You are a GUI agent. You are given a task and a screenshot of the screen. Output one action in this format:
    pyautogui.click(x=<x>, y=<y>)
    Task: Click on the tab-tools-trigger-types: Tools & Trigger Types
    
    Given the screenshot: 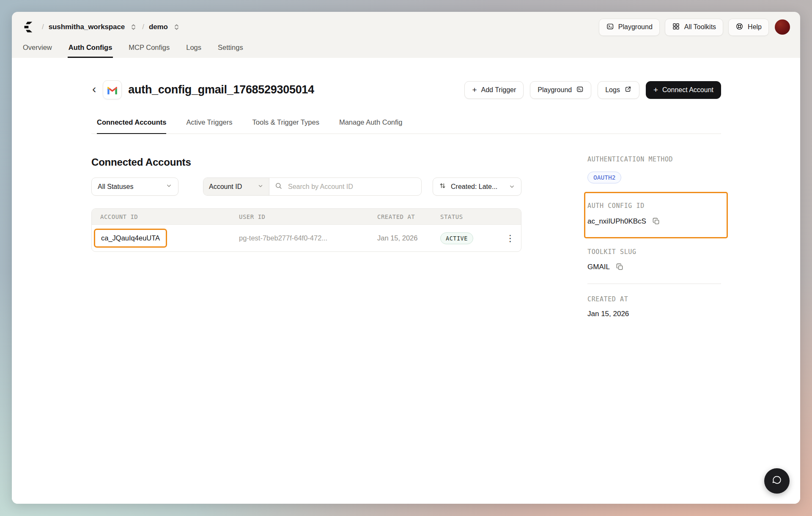 What is the action you would take?
    pyautogui.click(x=286, y=126)
    